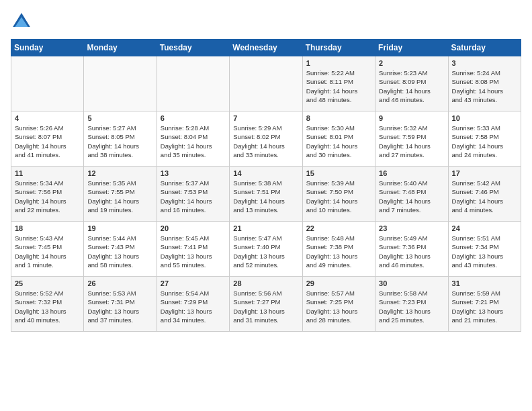 The image size is (532, 411). What do you see at coordinates (47, 251) in the screenshot?
I see `day-info: Sunrise: 5:43 AM Sunset: 7:45 PM Dayligh…` at bounding box center [47, 251].